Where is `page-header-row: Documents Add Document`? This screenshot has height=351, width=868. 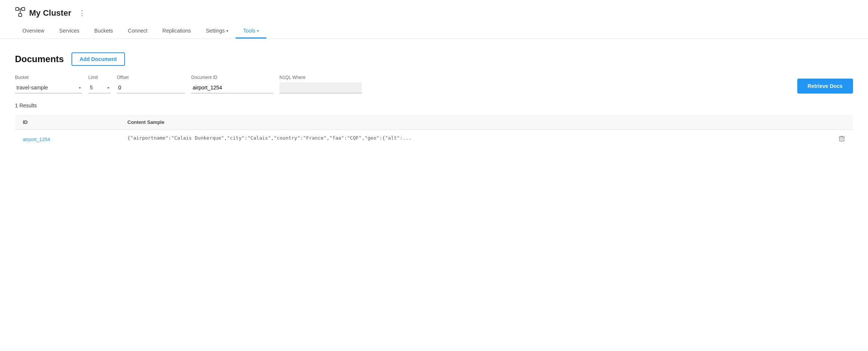
page-header-row: Documents Add Document is located at coordinates (434, 57).